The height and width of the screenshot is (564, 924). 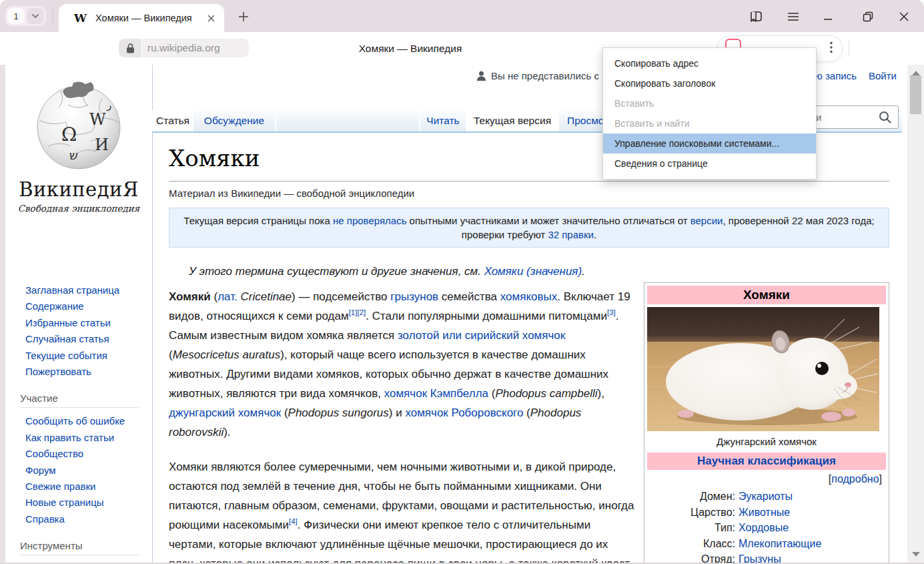 I want to click on taxonomy-rank-label: Тип:, so click(x=691, y=528).